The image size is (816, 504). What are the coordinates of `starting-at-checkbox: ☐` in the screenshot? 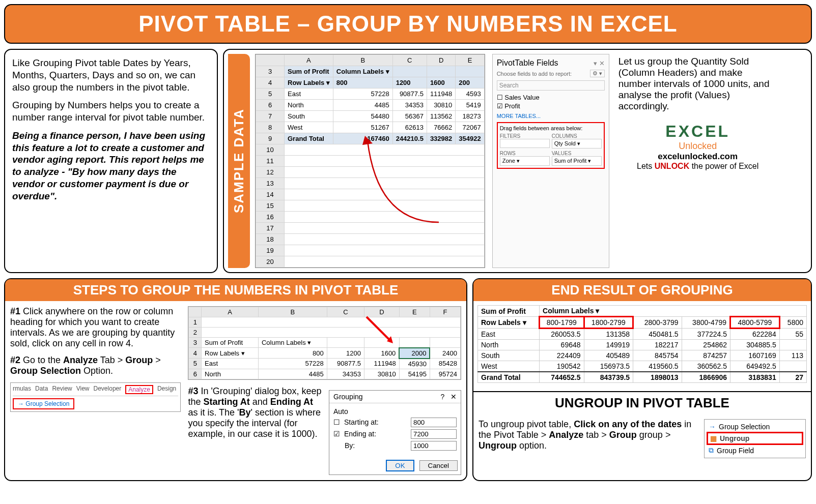 It's located at (337, 422).